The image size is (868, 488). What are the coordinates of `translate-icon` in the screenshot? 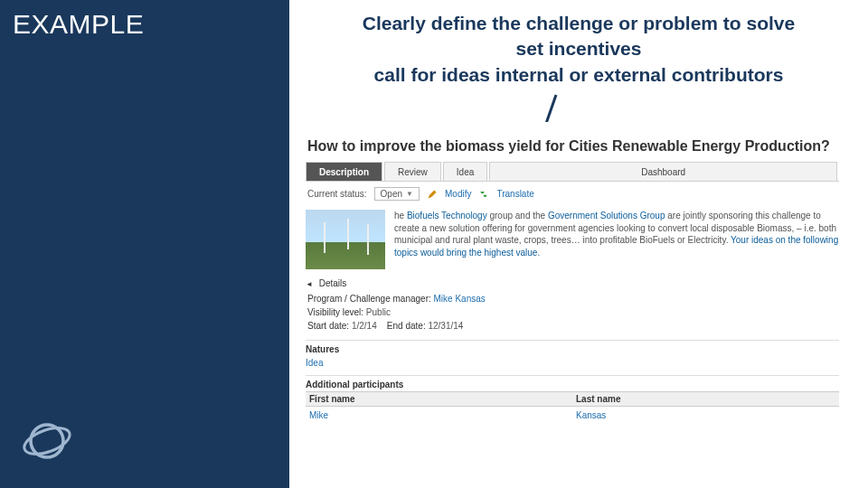 It's located at (484, 194).